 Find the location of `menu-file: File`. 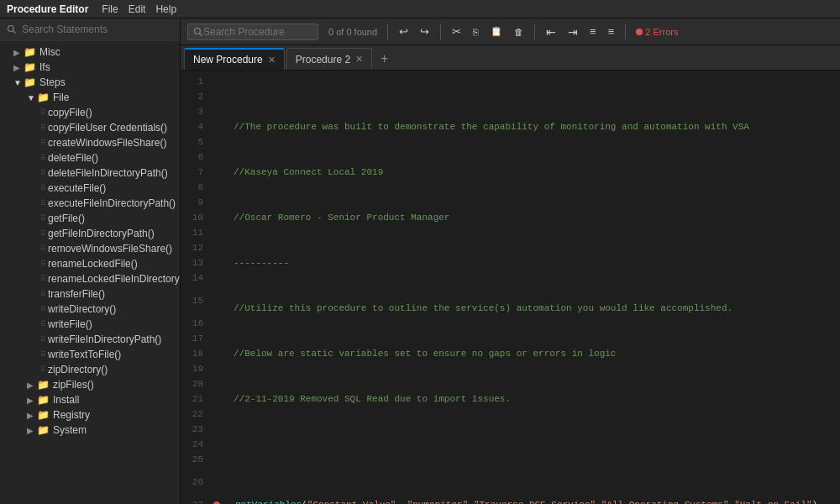

menu-file: File is located at coordinates (109, 9).